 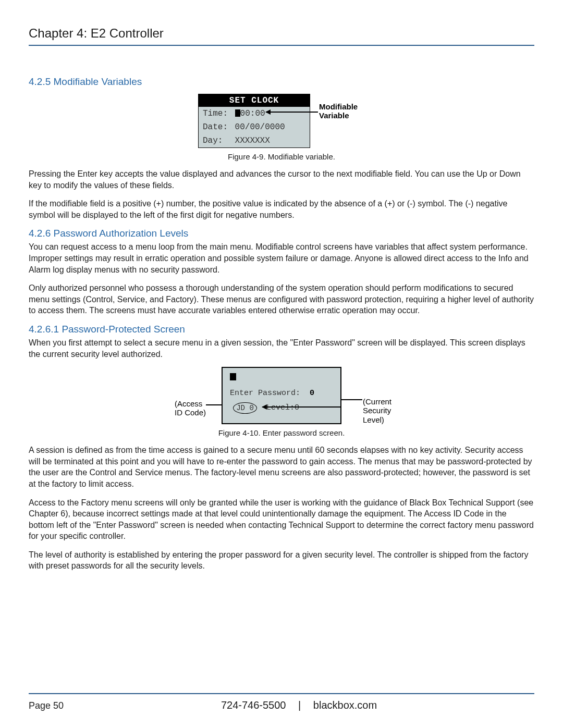 What do you see at coordinates (352, 400) in the screenshot?
I see `connector-line` at bounding box center [352, 400].